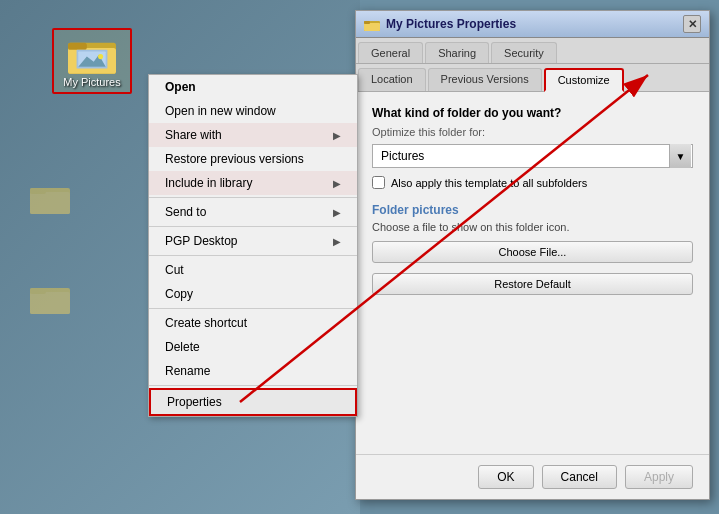 The width and height of the screenshot is (719, 514). I want to click on folder-icon-svg, so click(92, 54).